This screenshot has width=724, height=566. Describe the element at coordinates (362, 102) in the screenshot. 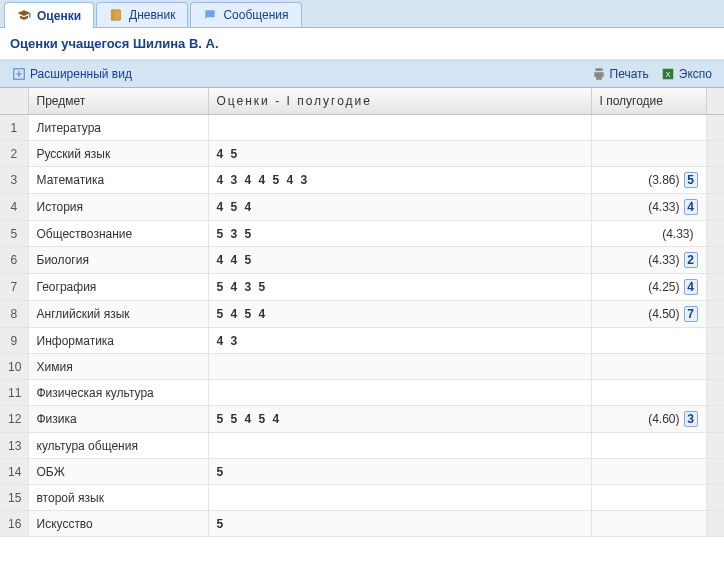

I see `table-header-row: Предмет Оценки - I полугодие I полугодие` at that location.